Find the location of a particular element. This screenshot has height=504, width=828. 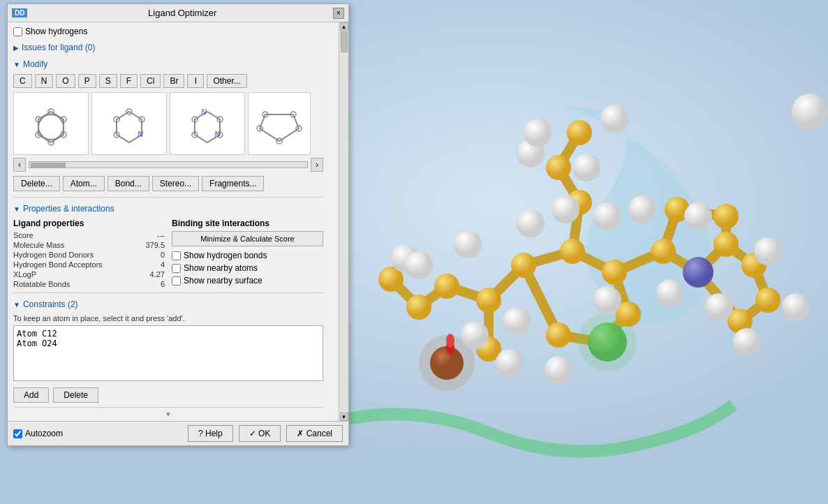

modify-section-header: ▼ Modify is located at coordinates (168, 64).